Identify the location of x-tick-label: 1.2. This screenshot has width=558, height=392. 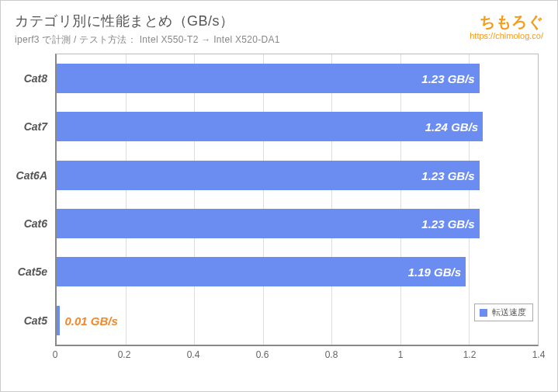
(470, 355).